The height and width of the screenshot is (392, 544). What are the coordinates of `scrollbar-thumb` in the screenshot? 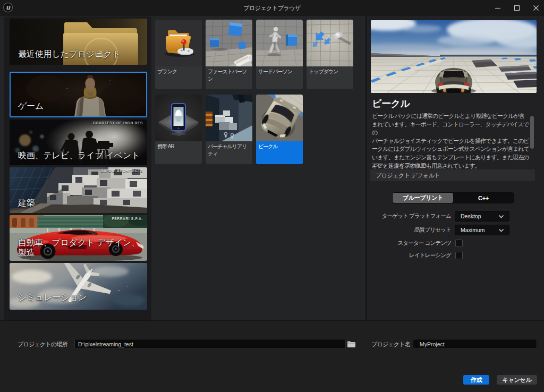 It's located at (532, 132).